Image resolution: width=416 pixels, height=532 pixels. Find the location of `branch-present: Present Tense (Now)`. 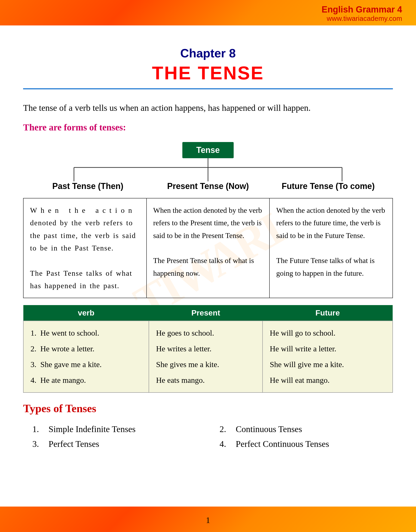

branch-present: Present Tense (Now) is located at coordinates (208, 186).